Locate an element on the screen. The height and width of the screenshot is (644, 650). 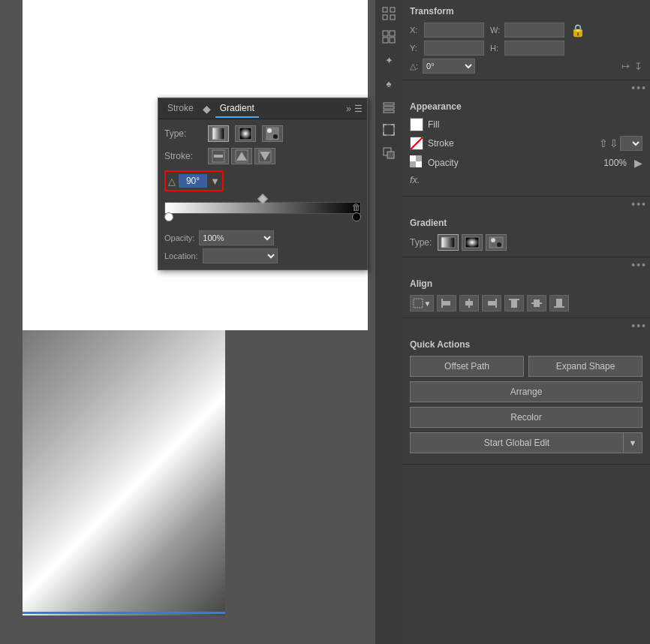
radial-gradient-icon is located at coordinates (245, 134).